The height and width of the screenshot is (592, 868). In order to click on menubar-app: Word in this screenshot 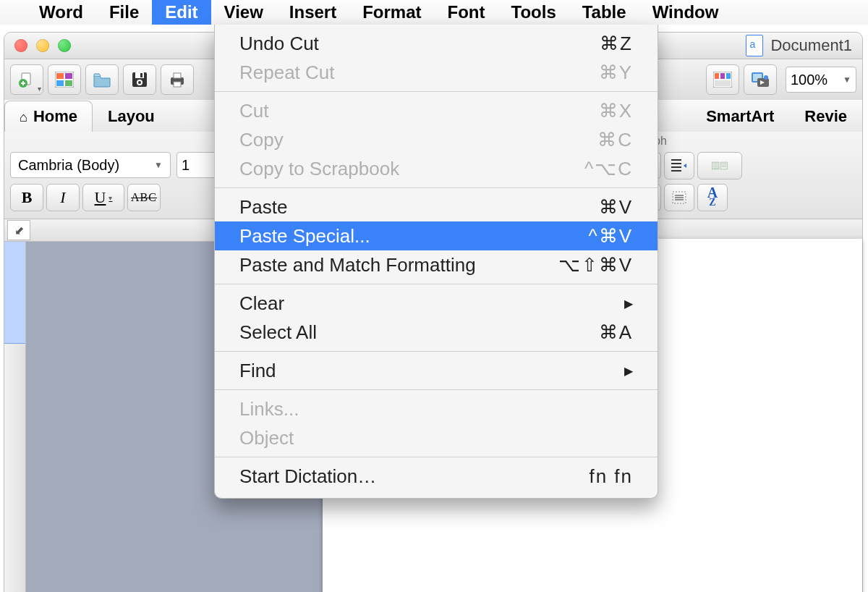, I will do `click(61, 12)`.